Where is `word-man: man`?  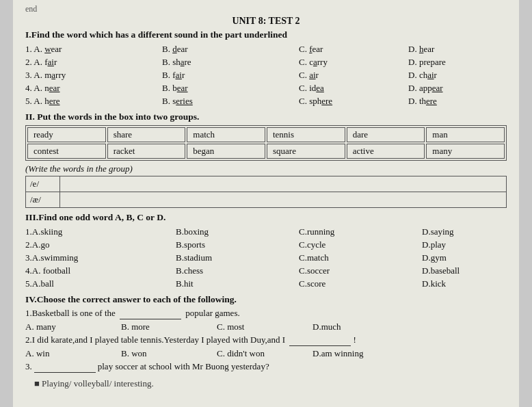 word-man: man is located at coordinates (465, 135).